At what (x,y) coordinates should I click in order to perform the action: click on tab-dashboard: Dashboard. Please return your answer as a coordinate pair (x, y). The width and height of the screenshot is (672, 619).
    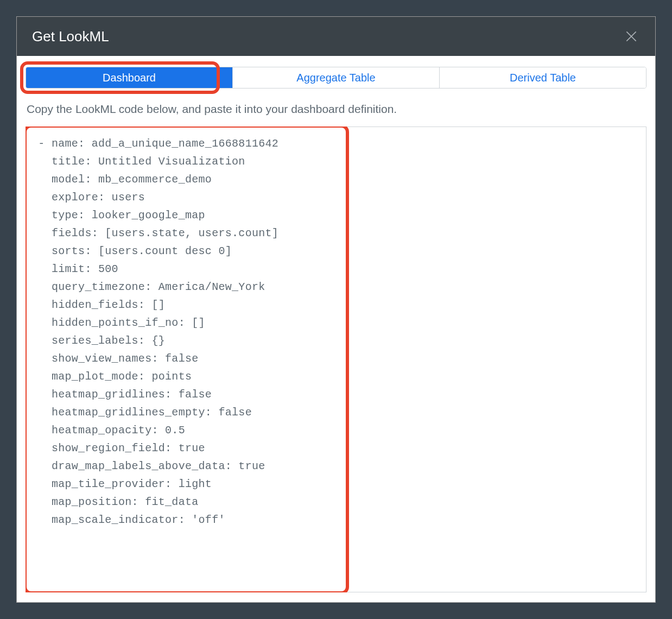
    Looking at the image, I should click on (129, 78).